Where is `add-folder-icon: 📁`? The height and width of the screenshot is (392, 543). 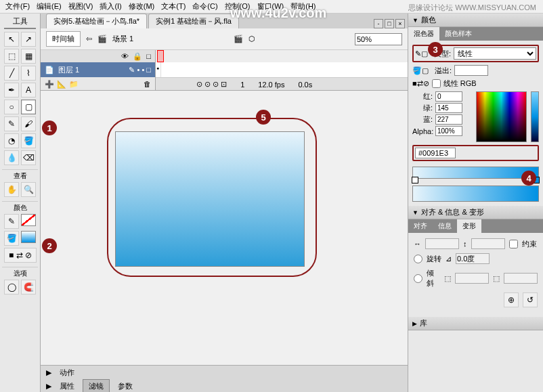
add-folder-icon: 📁 is located at coordinates (74, 84).